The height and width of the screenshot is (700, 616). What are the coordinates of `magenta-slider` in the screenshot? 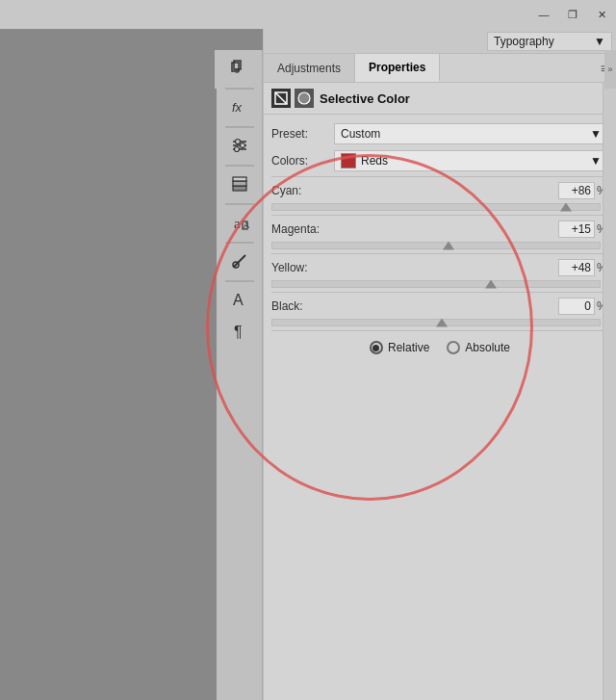 It's located at (436, 246).